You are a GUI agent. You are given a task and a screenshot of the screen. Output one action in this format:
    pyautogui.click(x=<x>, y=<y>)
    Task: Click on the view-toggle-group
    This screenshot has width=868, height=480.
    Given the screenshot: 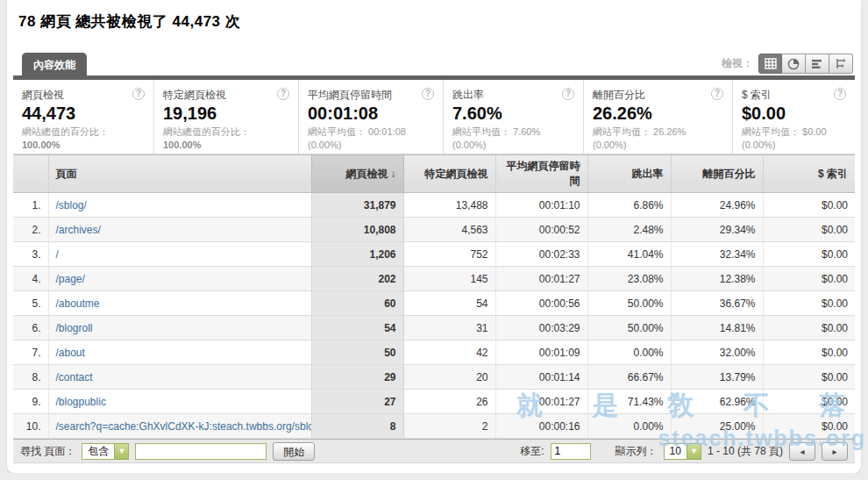 What is the action you would take?
    pyautogui.click(x=806, y=63)
    